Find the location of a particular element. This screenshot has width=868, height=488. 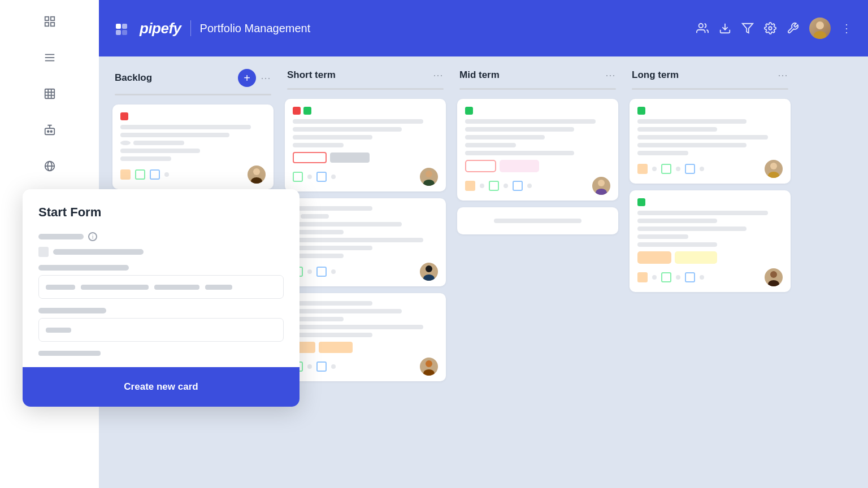

input-placeholder-segments is located at coordinates (139, 287).